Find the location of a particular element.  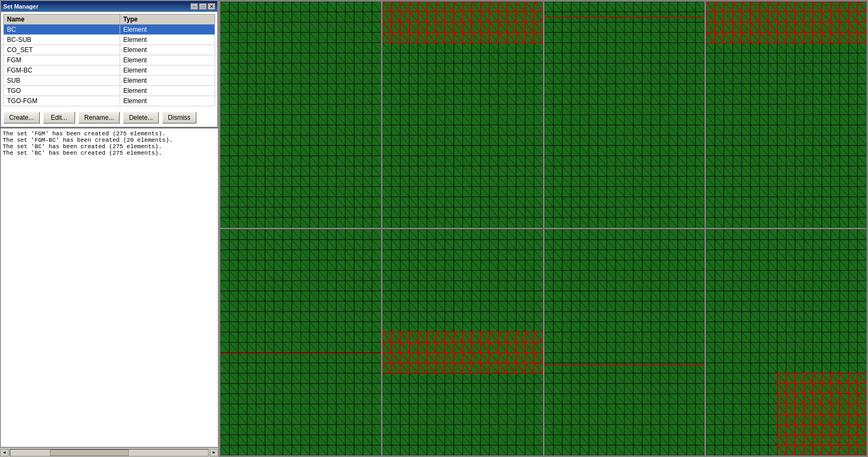

row-name: TGO is located at coordinates (62, 91).